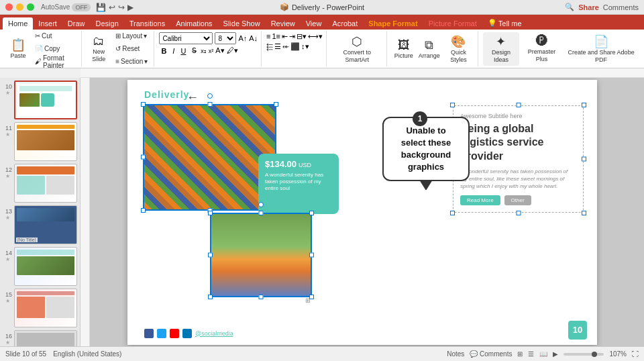 The width and height of the screenshot is (644, 361). I want to click on slide-thumb-11: 11 ★, so click(40, 142).